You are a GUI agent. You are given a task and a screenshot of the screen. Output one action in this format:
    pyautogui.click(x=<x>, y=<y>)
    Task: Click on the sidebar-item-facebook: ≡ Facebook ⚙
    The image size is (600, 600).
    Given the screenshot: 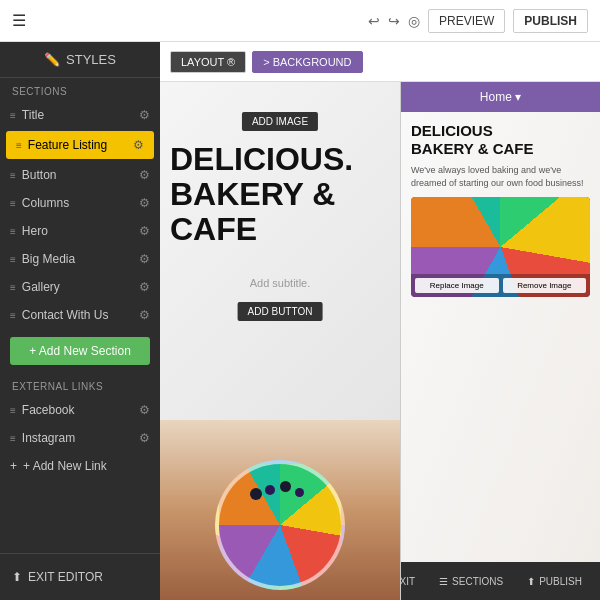 What is the action you would take?
    pyautogui.click(x=80, y=410)
    